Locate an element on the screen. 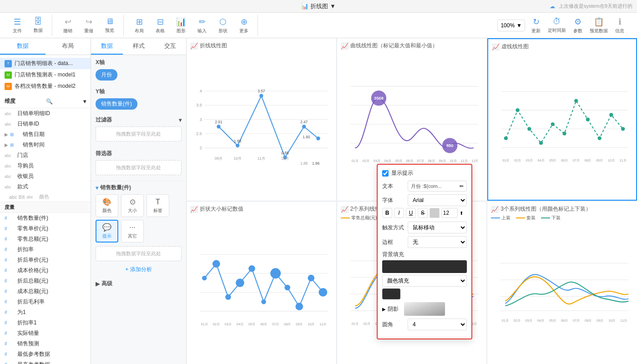 The width and height of the screenshot is (637, 364). zoom-selector: 100% ▼ is located at coordinates (511, 25).